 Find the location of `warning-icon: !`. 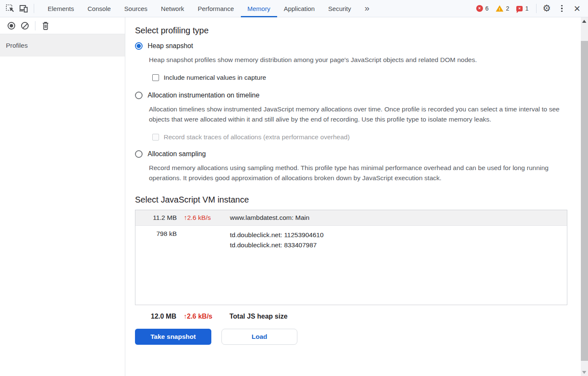

warning-icon: ! is located at coordinates (499, 8).